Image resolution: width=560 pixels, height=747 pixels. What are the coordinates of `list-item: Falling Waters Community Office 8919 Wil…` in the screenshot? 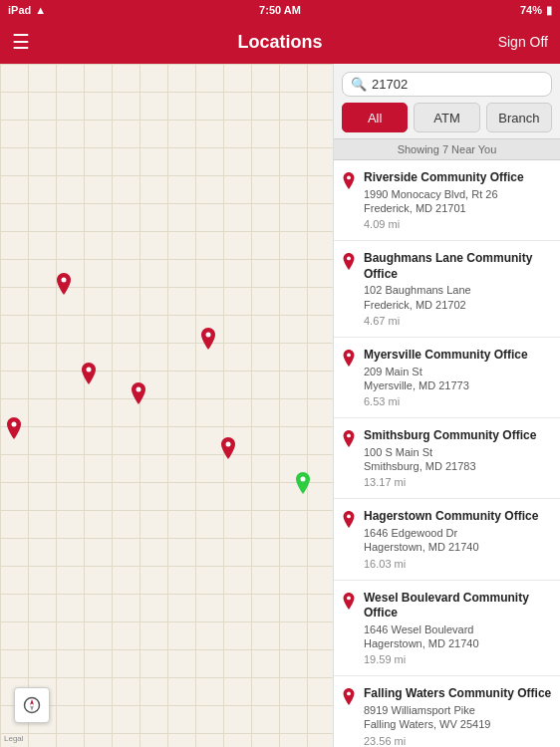 It's located at (446, 711).